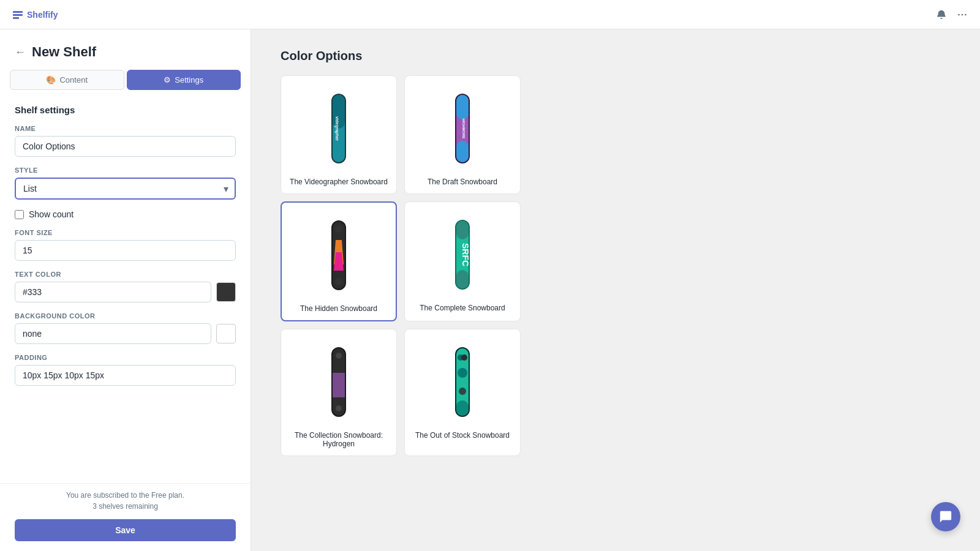 The image size is (980, 551). I want to click on more-dots-icon, so click(962, 15).